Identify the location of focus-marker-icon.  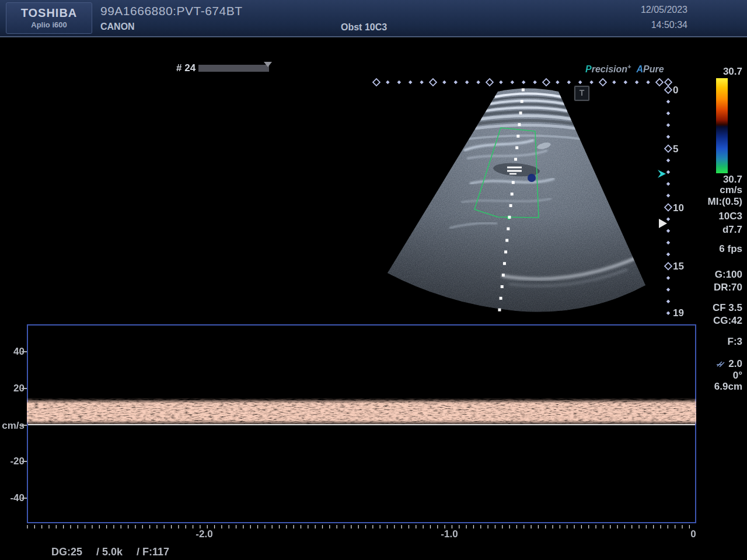
(662, 174).